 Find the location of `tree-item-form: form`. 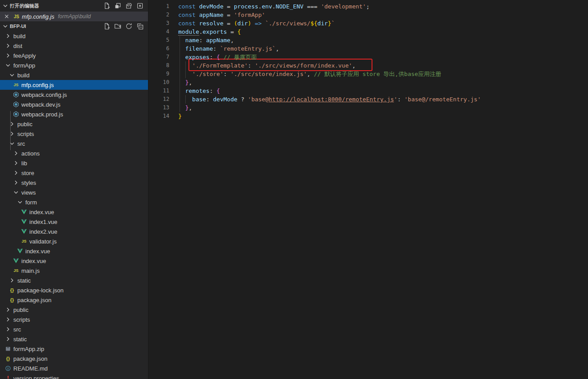

tree-item-form: form is located at coordinates (74, 202).